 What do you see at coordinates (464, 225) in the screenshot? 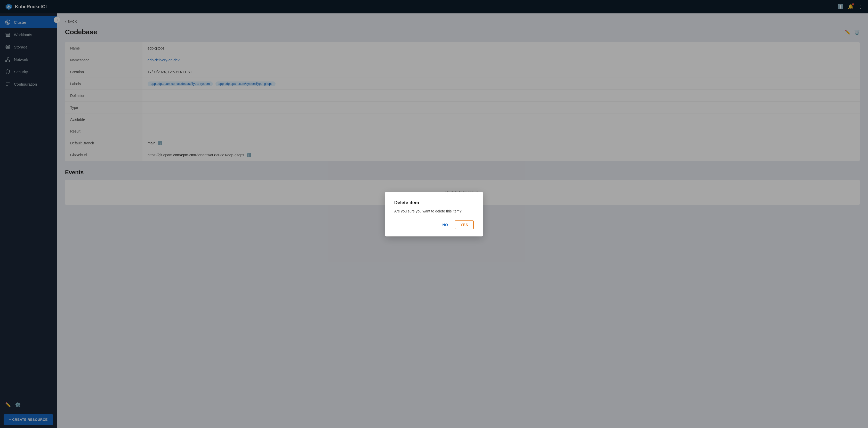
I see `dialog-yes-button: YES` at bounding box center [464, 225].